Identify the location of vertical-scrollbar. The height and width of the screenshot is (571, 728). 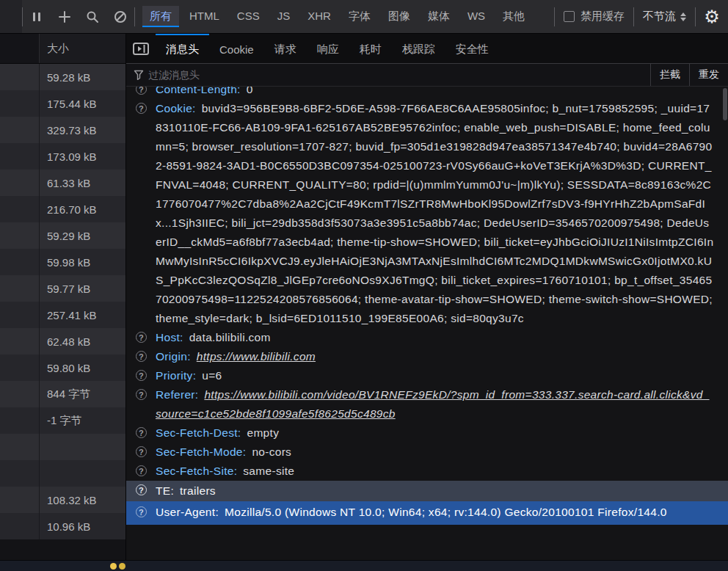
(725, 104).